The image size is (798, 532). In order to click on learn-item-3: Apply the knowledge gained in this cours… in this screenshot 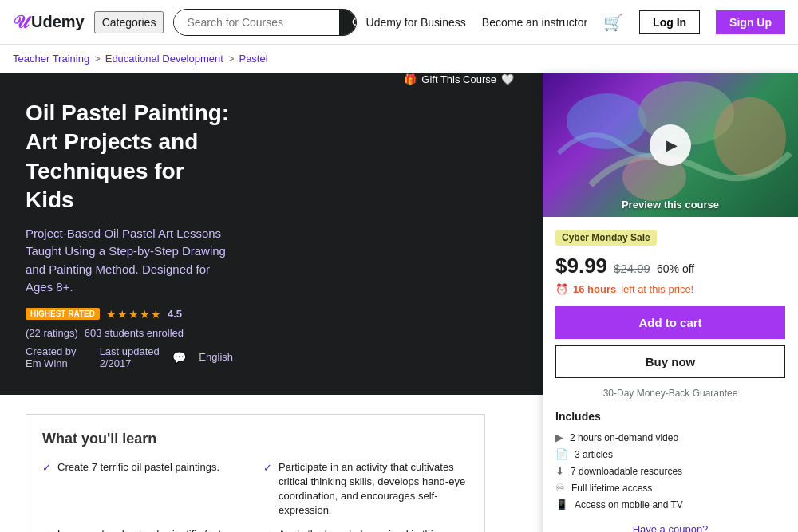, I will do `click(373, 530)`.